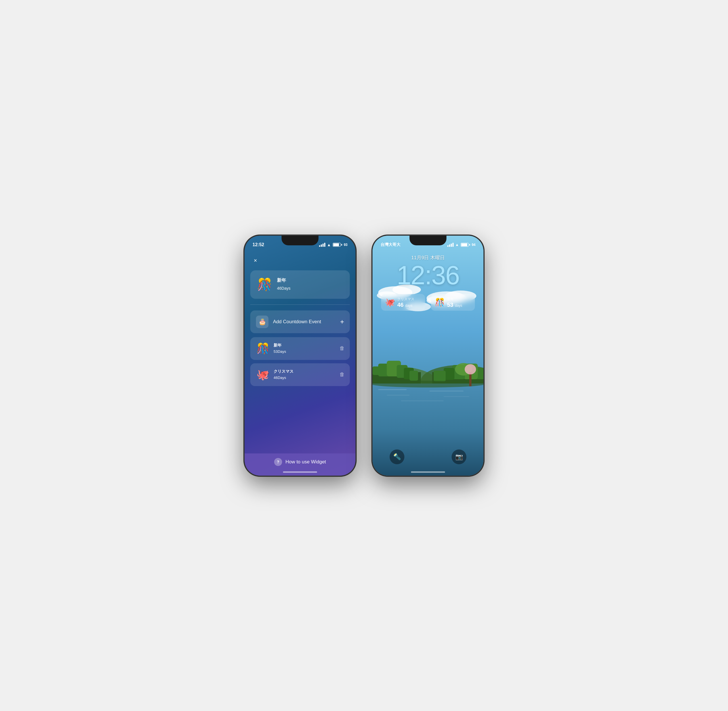 The height and width of the screenshot is (711, 728). I want to click on lock-battery-body, so click(465, 245).